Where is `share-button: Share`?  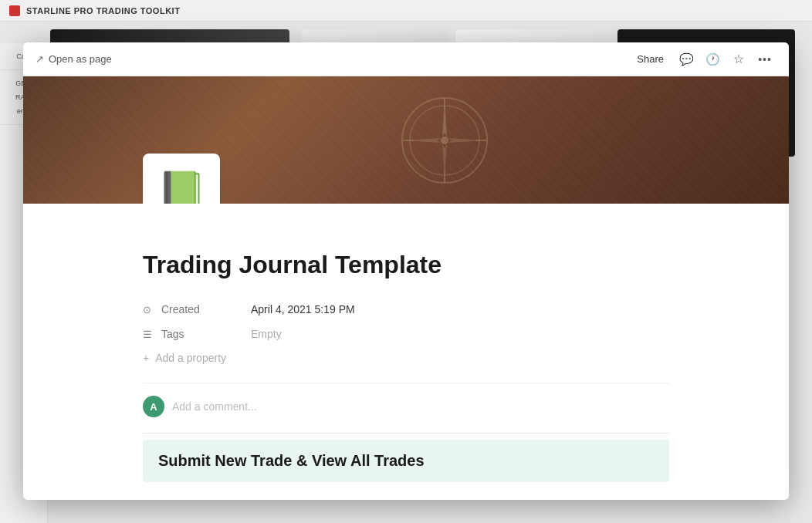
share-button: Share is located at coordinates (650, 59).